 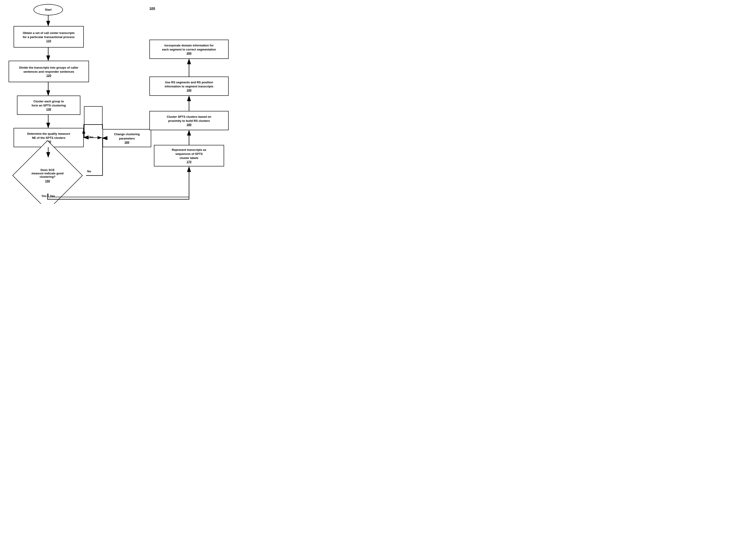 I want to click on step-160-label: 160, so click(x=127, y=142).